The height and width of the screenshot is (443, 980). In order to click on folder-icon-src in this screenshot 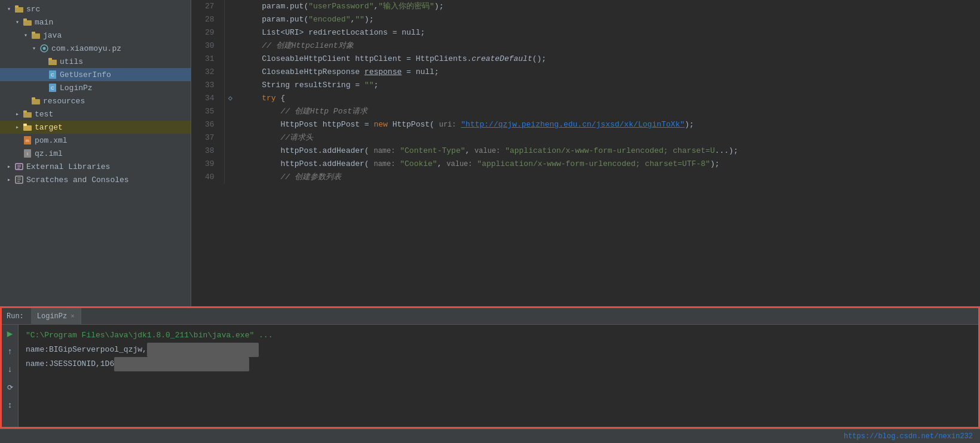, I will do `click(19, 9)`.